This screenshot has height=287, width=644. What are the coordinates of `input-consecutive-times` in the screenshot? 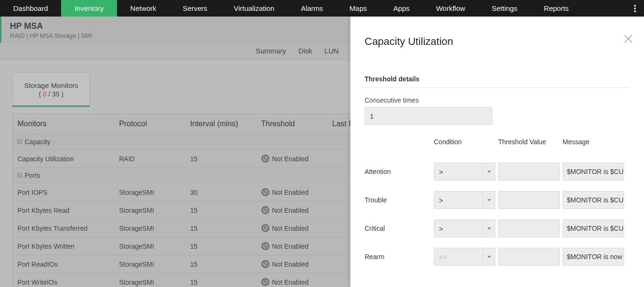 It's located at (429, 116).